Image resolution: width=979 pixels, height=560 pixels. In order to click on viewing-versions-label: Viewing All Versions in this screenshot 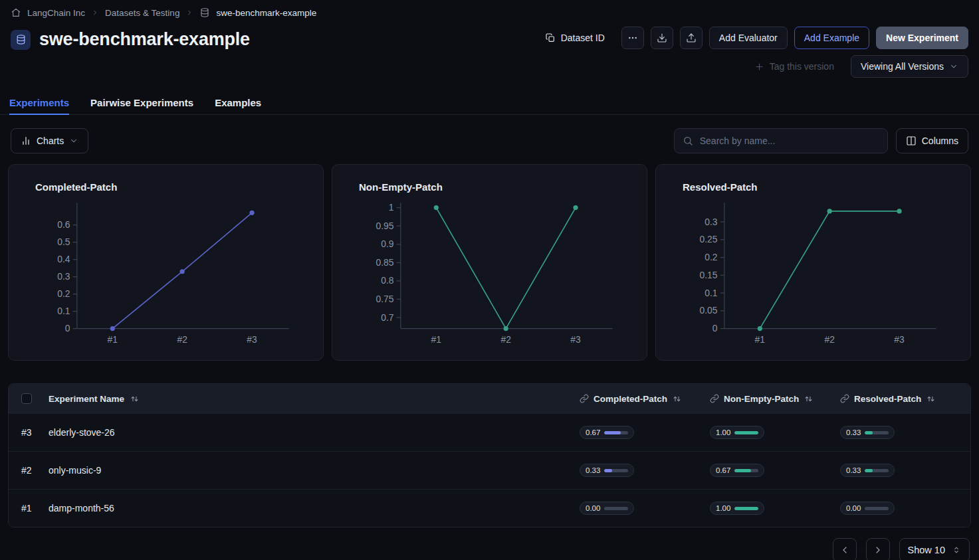, I will do `click(903, 66)`.